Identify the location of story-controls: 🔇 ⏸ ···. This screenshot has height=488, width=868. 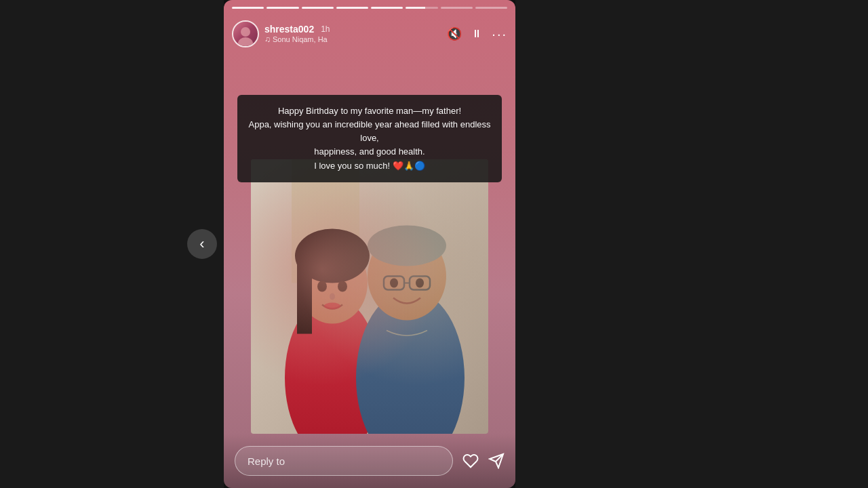
(477, 34).